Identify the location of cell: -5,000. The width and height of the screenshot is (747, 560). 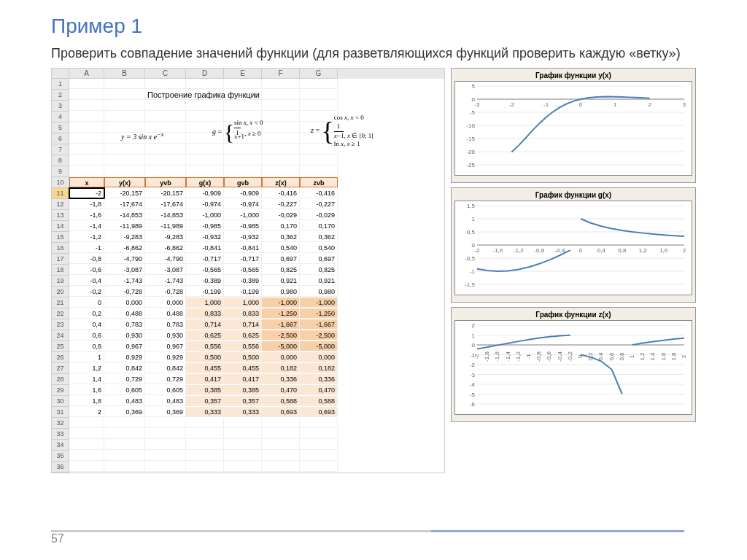
(319, 346).